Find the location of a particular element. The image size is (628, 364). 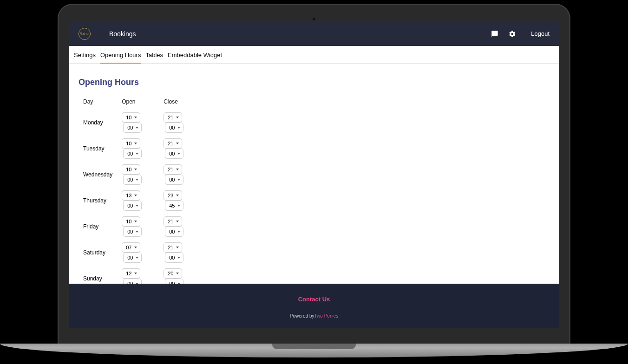

table-row: Sunday12002000 is located at coordinates (139, 275).